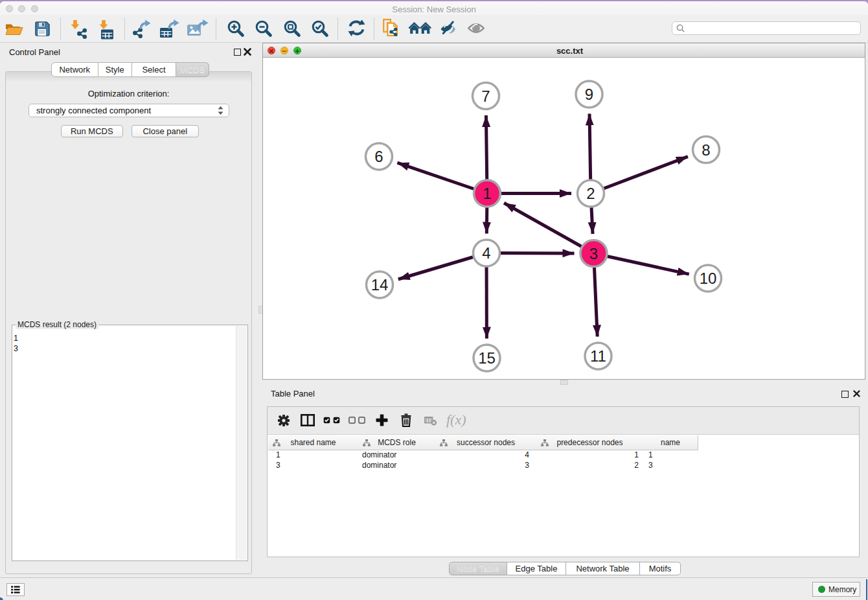 Image resolution: width=868 pixels, height=600 pixels. Describe the element at coordinates (380, 285) in the screenshot. I see `svg-text: 14` at that location.